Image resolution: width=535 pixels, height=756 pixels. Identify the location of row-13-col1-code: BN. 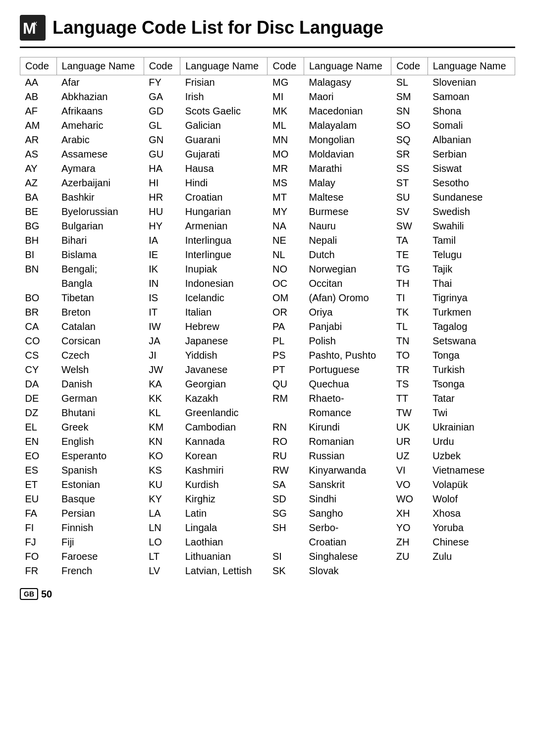
(39, 270).